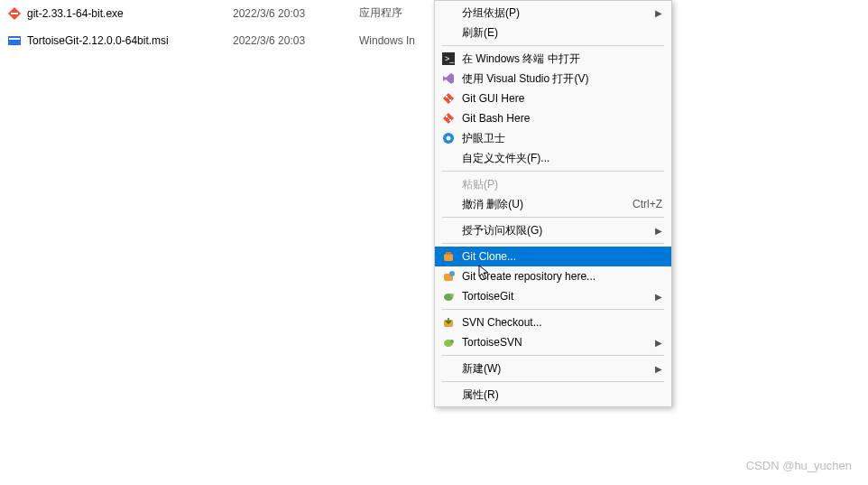  Describe the element at coordinates (553, 230) in the screenshot. I see `menu-item: 授予访问权限(G)▶` at that location.